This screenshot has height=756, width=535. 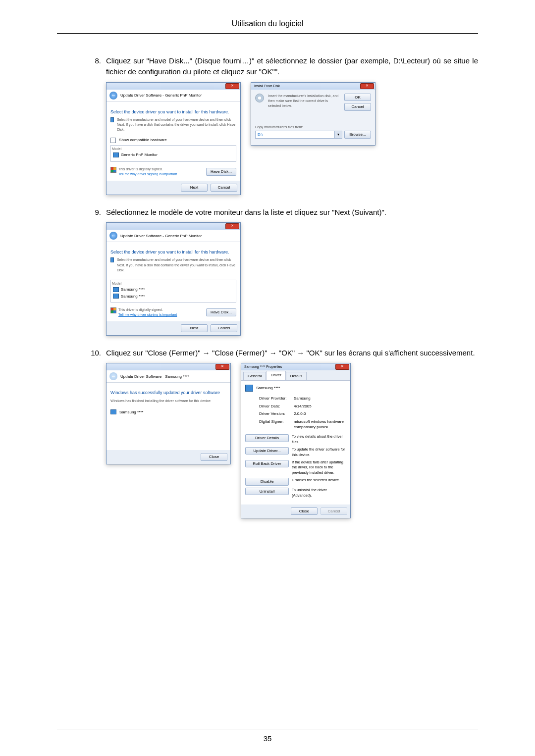 I want to click on browse-button: Browse..., so click(x=358, y=135).